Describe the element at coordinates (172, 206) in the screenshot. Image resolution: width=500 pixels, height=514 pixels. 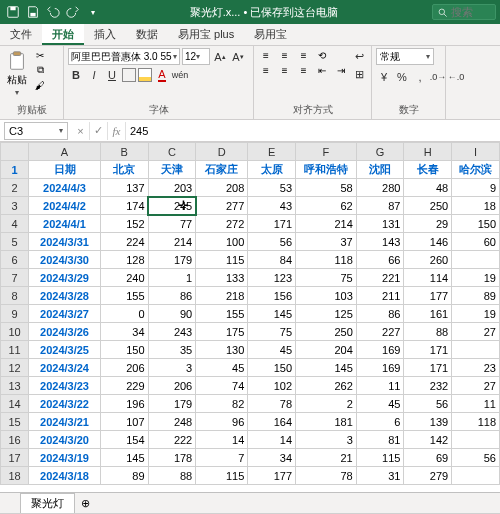
I see `data-cell: 245✛` at that location.